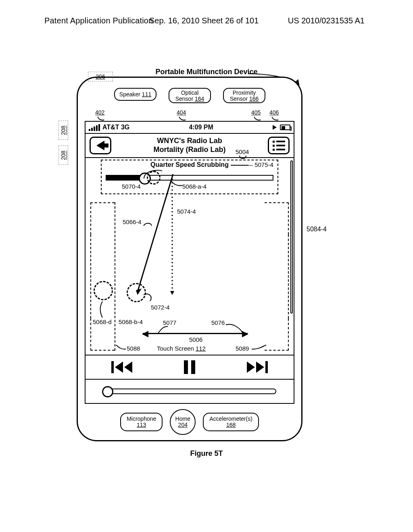 The image size is (413, 532). Describe the element at coordinates (100, 77) in the screenshot. I see `ref-206: 206` at that location.